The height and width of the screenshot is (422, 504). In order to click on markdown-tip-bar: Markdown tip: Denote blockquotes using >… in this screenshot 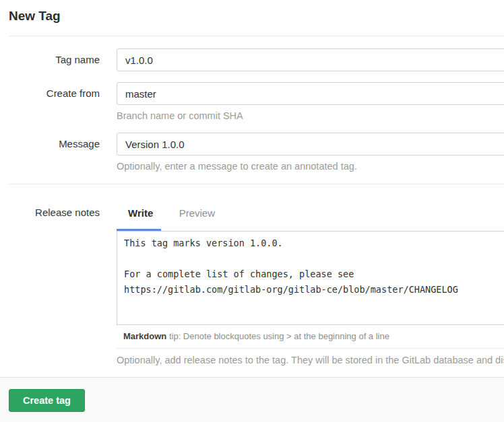, I will do `click(310, 337)`.